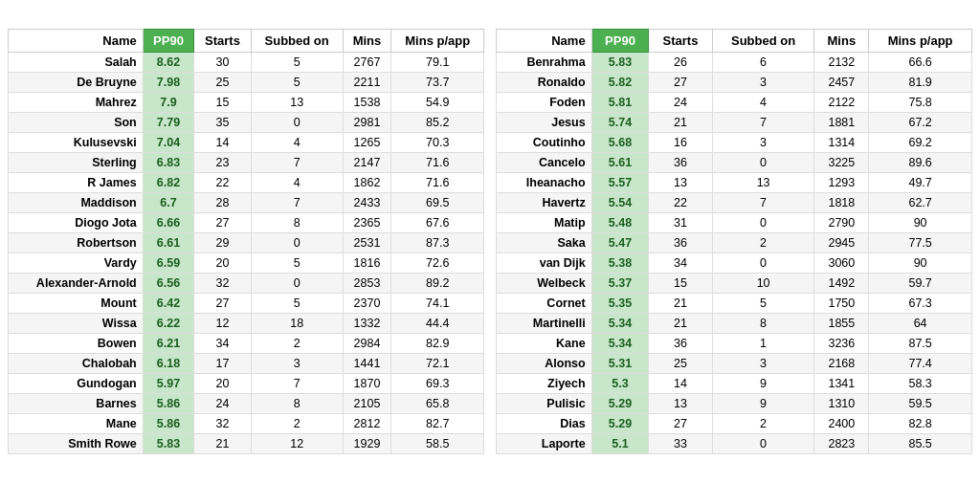 The height and width of the screenshot is (483, 980). Describe the element at coordinates (620, 344) in the screenshot. I see `pp90-value: 5.34` at that location.